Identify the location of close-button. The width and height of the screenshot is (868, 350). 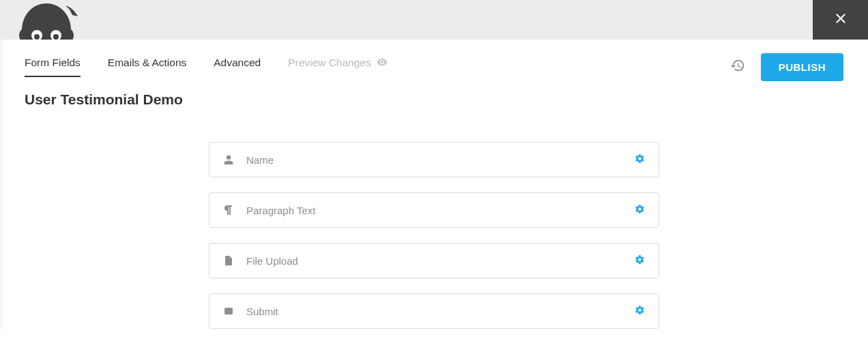
(841, 20).